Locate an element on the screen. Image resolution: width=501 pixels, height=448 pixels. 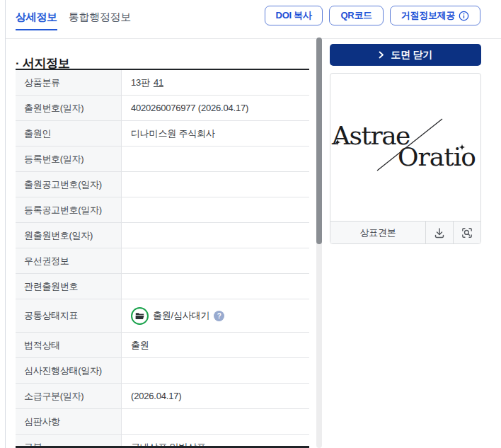
trademark-logo-word-2: Oratio is located at coordinates (437, 157).